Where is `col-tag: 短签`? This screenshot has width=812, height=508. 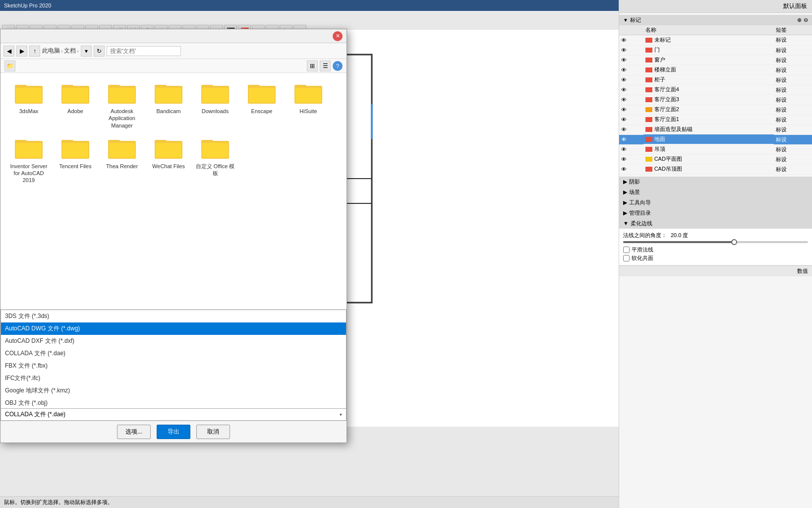 col-tag: 短签 is located at coordinates (793, 30).